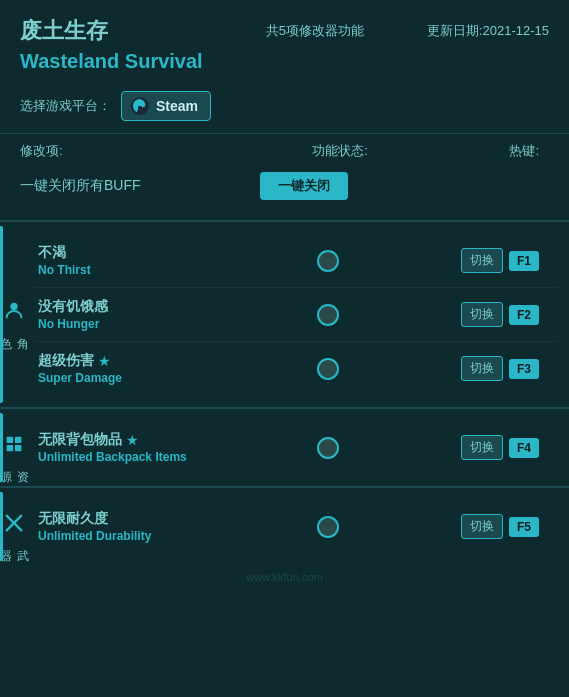 The image size is (569, 697). Describe the element at coordinates (140, 151) in the screenshot. I see `col-mod-label: 修改项:` at that location.